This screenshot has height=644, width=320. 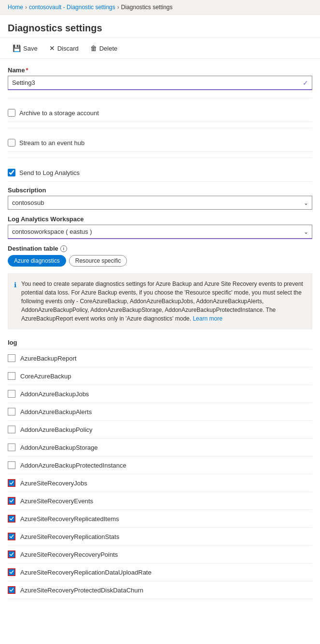 I want to click on log-item-label: AddonAzureBackupProtectedInstance, so click(x=73, y=466).